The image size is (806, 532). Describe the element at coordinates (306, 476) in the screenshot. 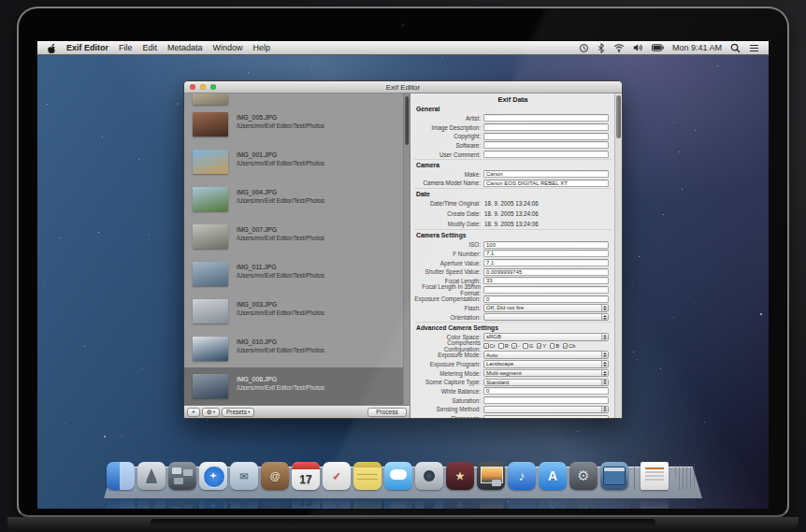

I see `calendar-icon: 17` at that location.